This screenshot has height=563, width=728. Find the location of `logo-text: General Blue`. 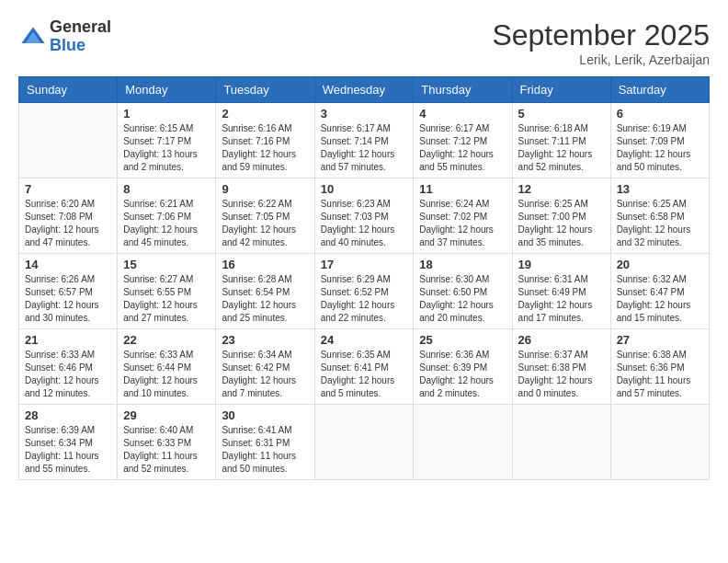

logo-text: General Blue is located at coordinates (81, 37).